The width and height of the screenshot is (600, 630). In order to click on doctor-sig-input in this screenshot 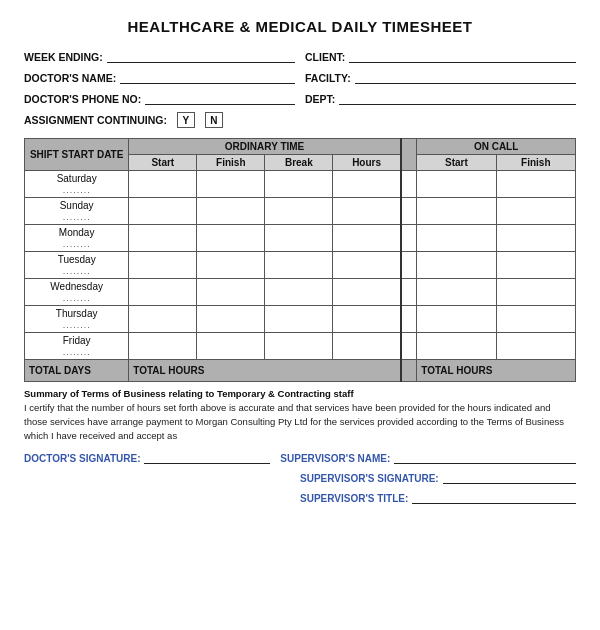, I will do `click(207, 457)`.